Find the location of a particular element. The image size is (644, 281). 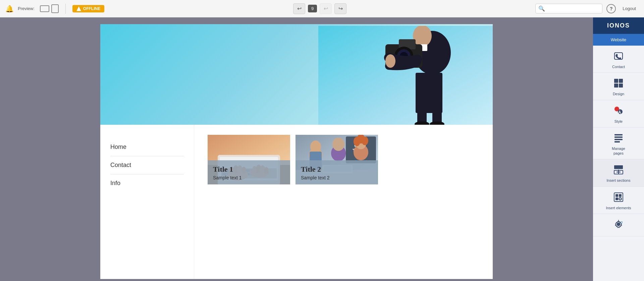

card-1-text: Sample text 1 is located at coordinates (249, 178).